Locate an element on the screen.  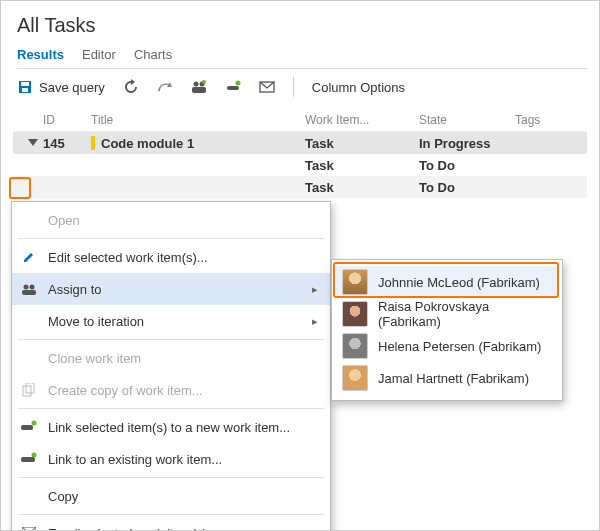
menu-open: Open is located at coordinates (171, 220).